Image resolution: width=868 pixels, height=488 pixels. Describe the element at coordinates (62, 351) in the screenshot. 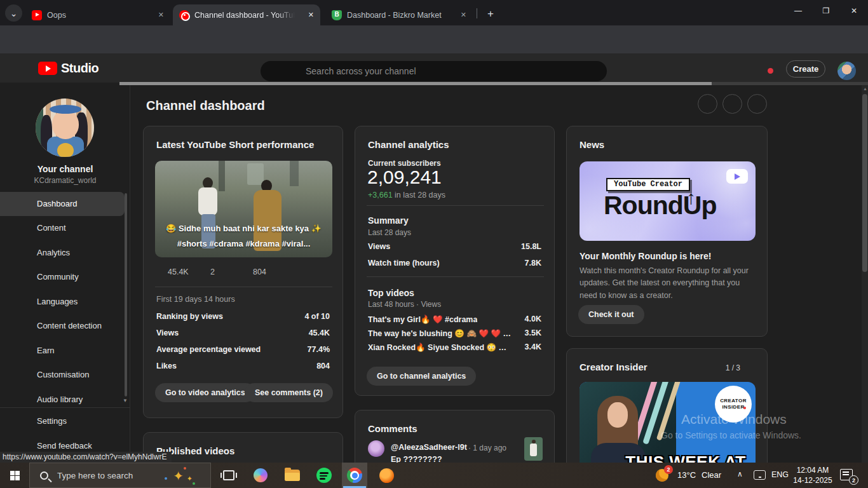

I see `sidebar-item-earn: Earn` at that location.